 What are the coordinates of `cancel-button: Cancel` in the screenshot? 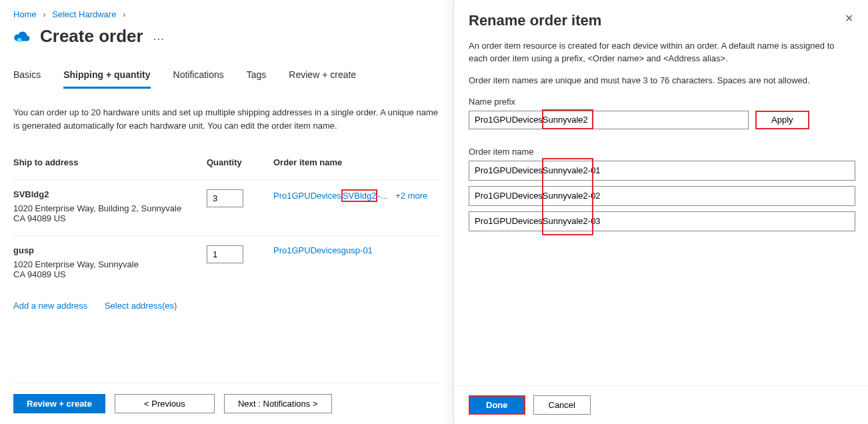 It's located at (562, 405).